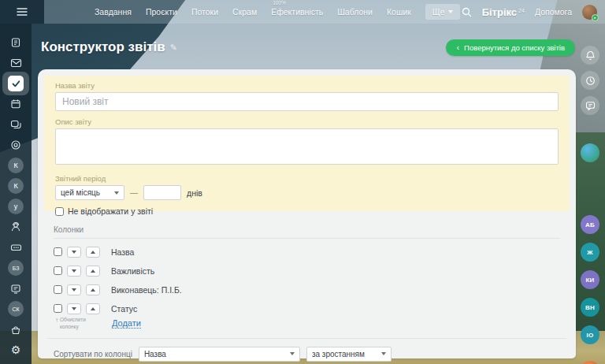 The width and height of the screenshot is (605, 364). Describe the element at coordinates (22, 12) in the screenshot. I see `hamburger-menu-button` at that location.